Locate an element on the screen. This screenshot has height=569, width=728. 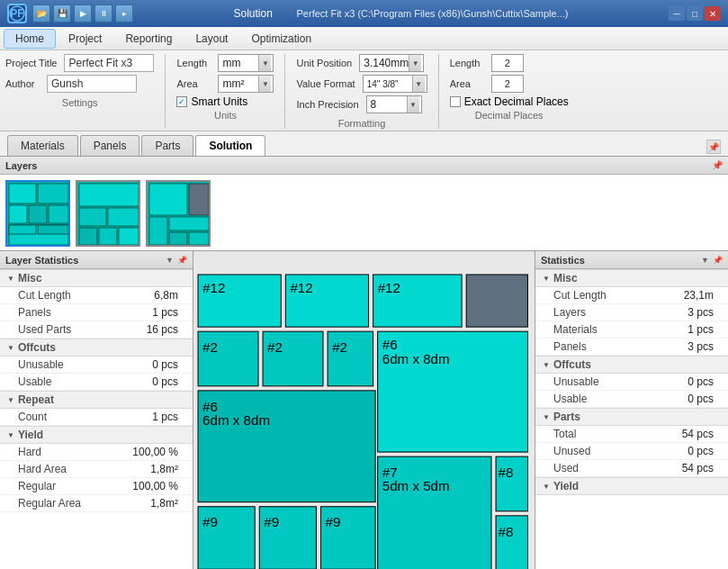
tab-materials: Materials is located at coordinates (43, 146).